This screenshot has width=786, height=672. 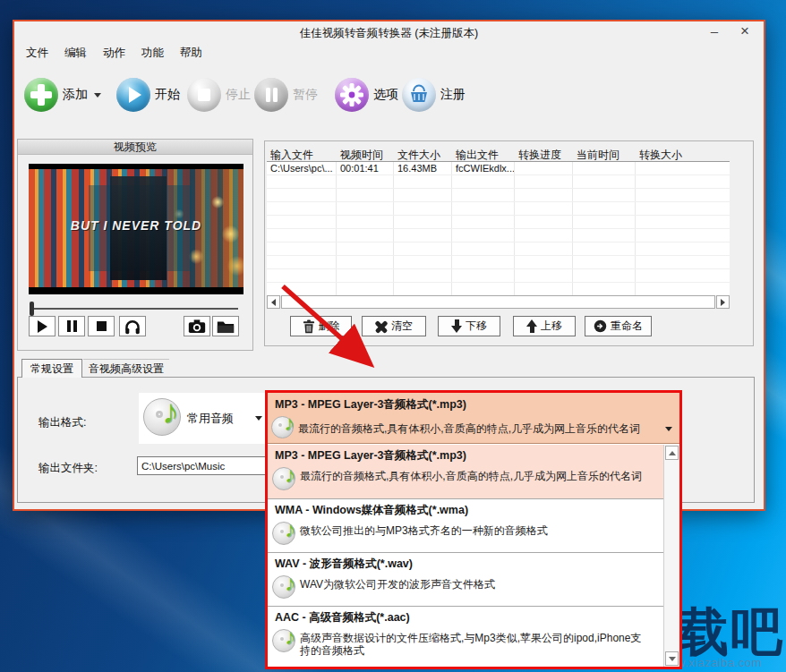 What do you see at coordinates (498, 154) in the screenshot?
I see `table-header: 输入文件 视频时间 文件大小 输出文件 转换进度 当前时间 转换大小` at bounding box center [498, 154].